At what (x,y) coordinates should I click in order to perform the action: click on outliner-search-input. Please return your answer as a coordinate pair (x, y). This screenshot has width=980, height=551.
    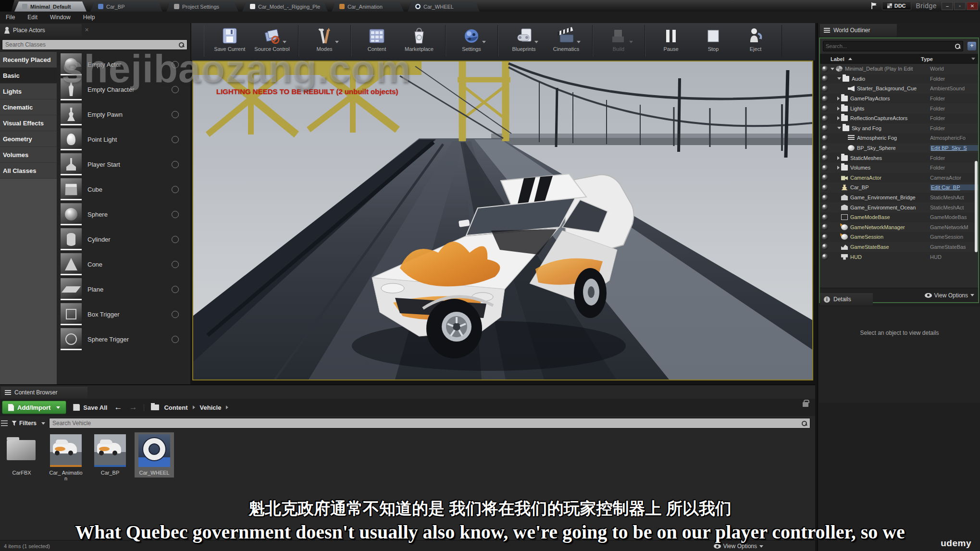
    Looking at the image, I should click on (890, 46).